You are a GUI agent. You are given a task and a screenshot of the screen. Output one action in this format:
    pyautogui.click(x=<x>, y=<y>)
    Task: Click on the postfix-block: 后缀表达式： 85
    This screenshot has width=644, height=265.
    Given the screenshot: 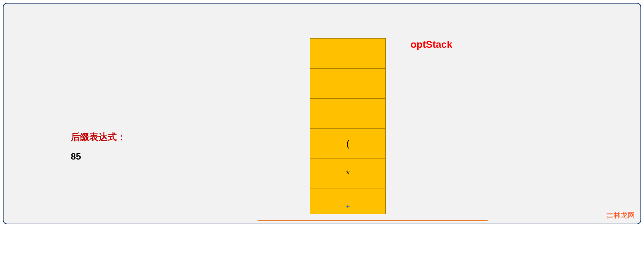 What is the action you would take?
    pyautogui.click(x=98, y=146)
    